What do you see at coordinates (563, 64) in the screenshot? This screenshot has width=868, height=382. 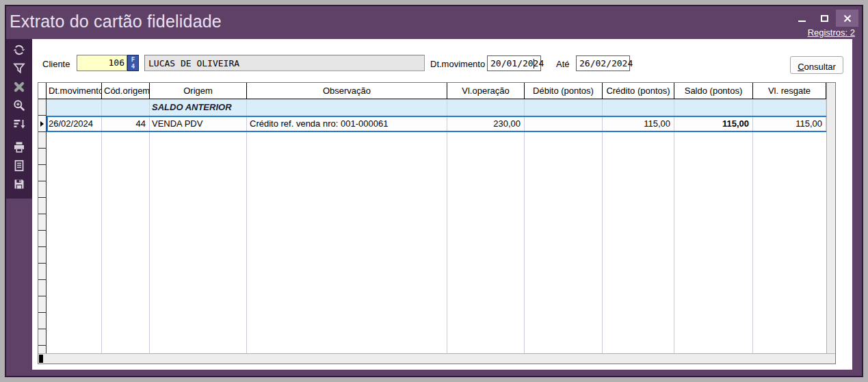 I see `ate-label: Até` at bounding box center [563, 64].